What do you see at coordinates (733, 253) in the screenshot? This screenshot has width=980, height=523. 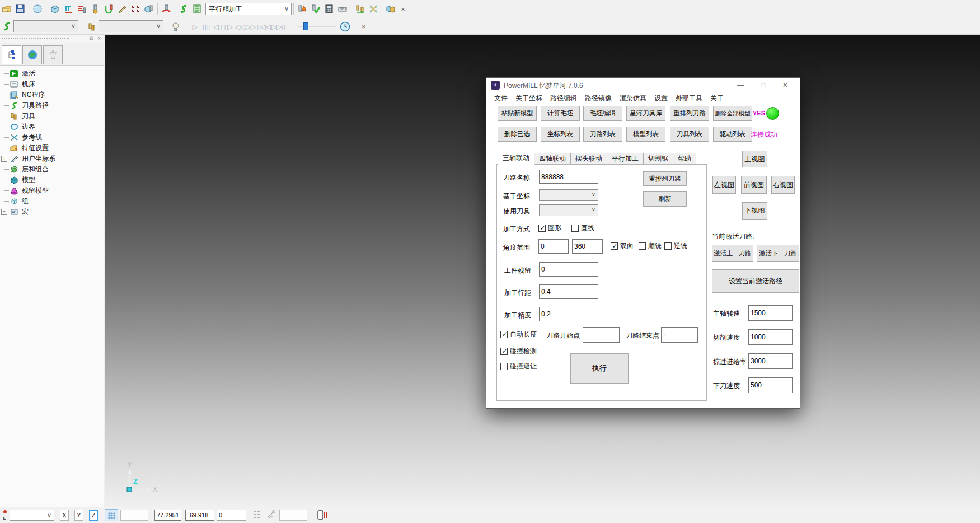 I see `activate-prev-toolpath-button: 激活上一刀路` at bounding box center [733, 253].